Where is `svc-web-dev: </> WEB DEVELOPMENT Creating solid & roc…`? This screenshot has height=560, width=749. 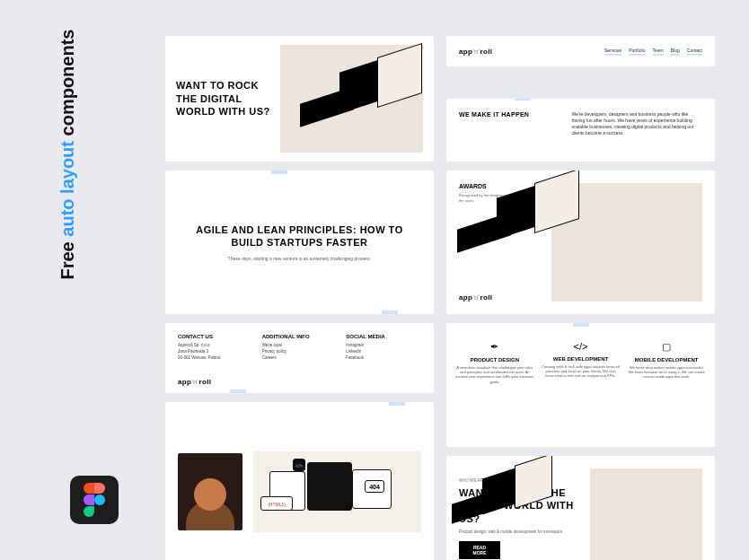 svc-web-dev: </> WEB DEVELOPMENT Creating solid & roc… is located at coordinates (581, 360).